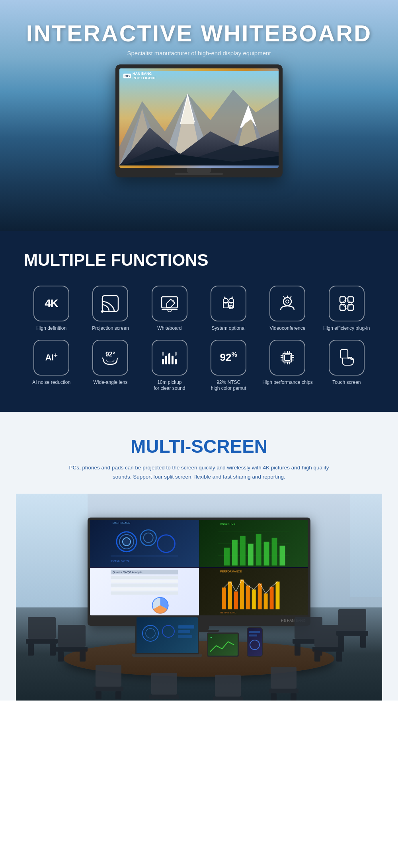  What do you see at coordinates (346, 329) in the screenshot?
I see `function-label-plug: High efficiency plug-in` at bounding box center [346, 329].